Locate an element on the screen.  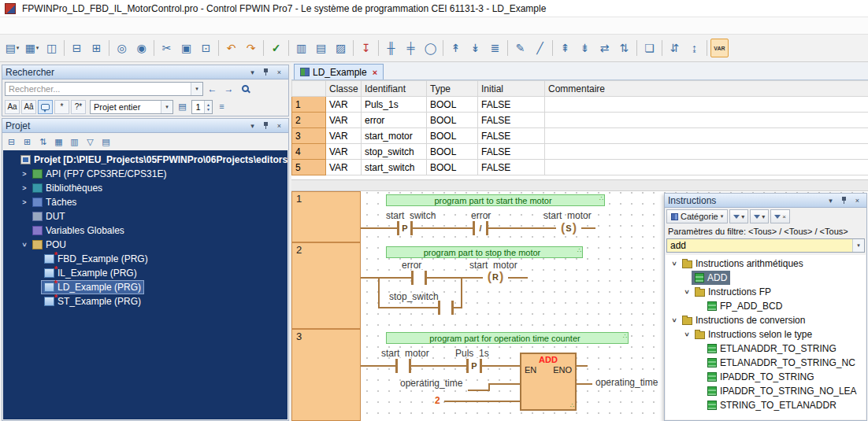
print-button: ⊟ is located at coordinates (77, 48).